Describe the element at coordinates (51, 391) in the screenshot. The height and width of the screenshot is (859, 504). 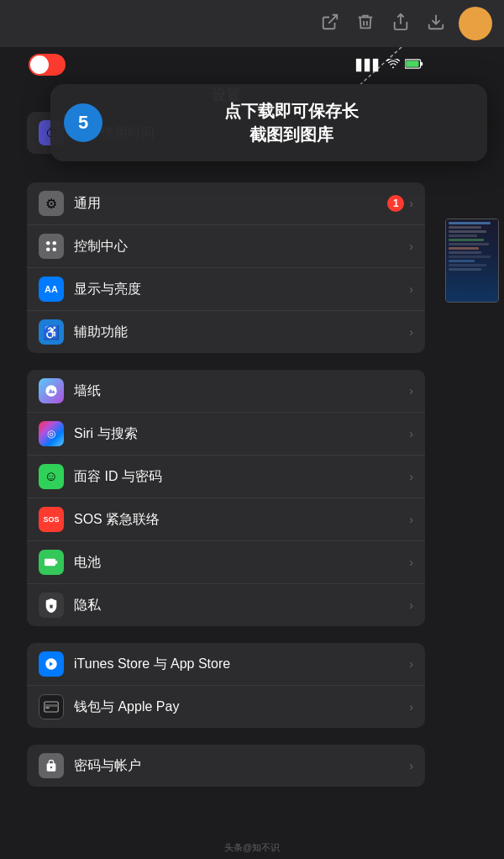
I see `wallpaper-icon` at that location.